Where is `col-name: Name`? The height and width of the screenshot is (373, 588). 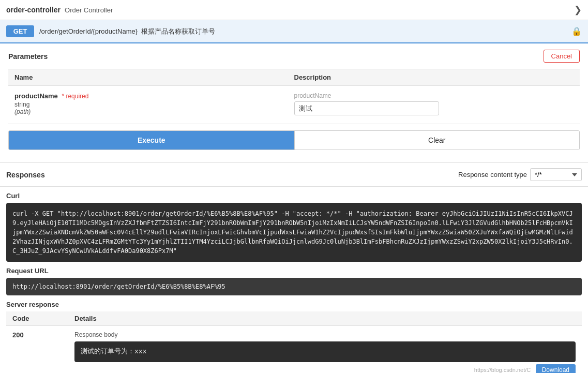 col-name: Name is located at coordinates (154, 78).